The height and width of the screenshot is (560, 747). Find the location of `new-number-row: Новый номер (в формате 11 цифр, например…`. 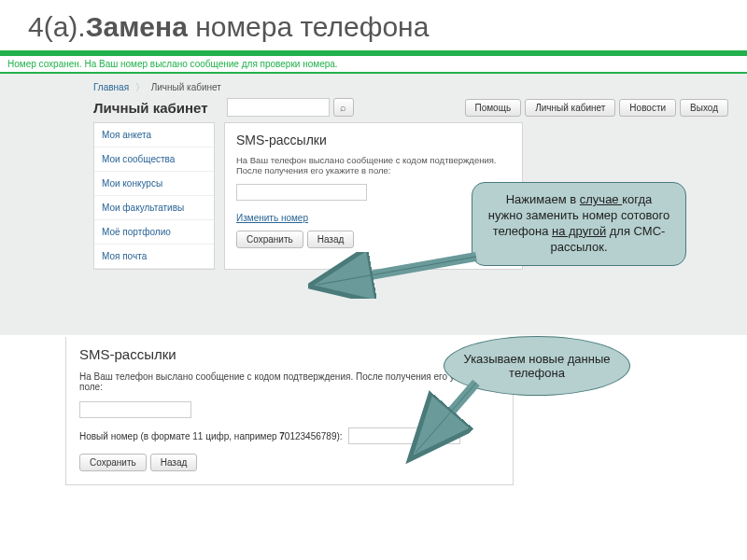

new-number-row: Новый номер (в формате 11 цифр, например… is located at coordinates (289, 436).